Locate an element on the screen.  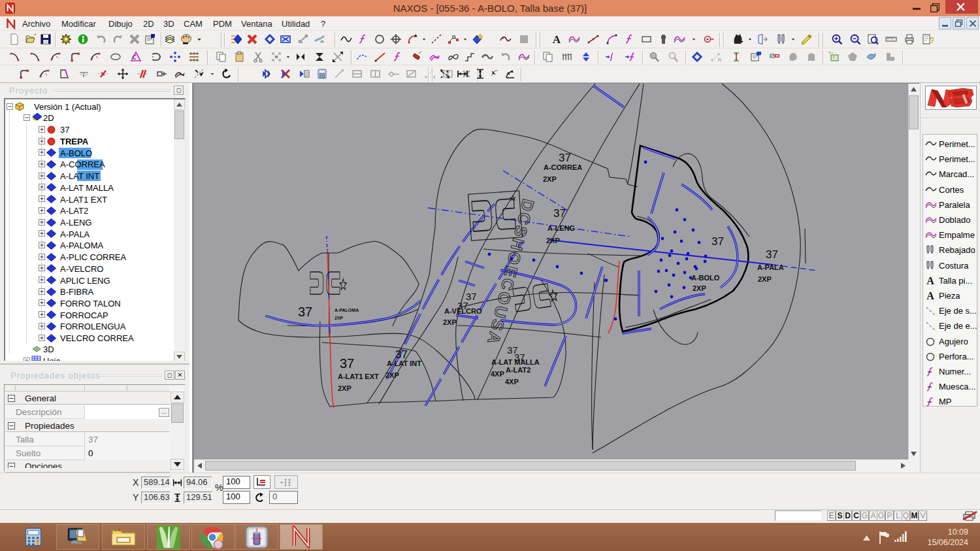
svg-text: A-VELCRO is located at coordinates (463, 311).